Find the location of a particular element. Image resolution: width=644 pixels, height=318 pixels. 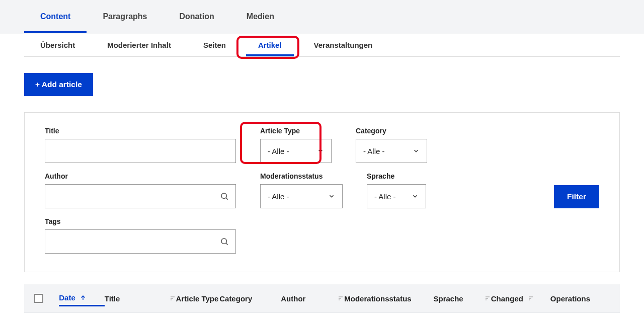

primary-tabs: Content Paragraphs Donation Medien is located at coordinates (322, 17).